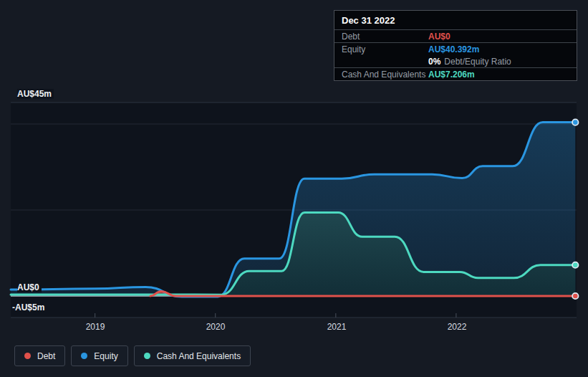 The width and height of the screenshot is (588, 377). Describe the element at coordinates (36, 94) in the screenshot. I see `y-axis-label-45m: AU$45m` at that location.